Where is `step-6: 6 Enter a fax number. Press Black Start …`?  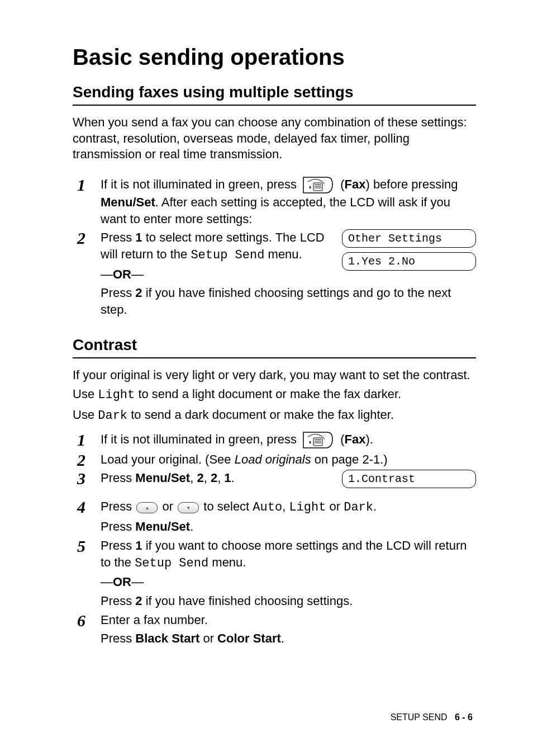
step-6: 6 Enter a fax number. Press Black Start … is located at coordinates (274, 630).